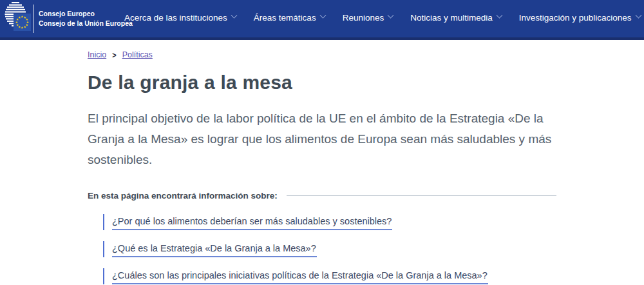  I want to click on logo-line-2: Consejo de la Unión Europea, so click(86, 23).